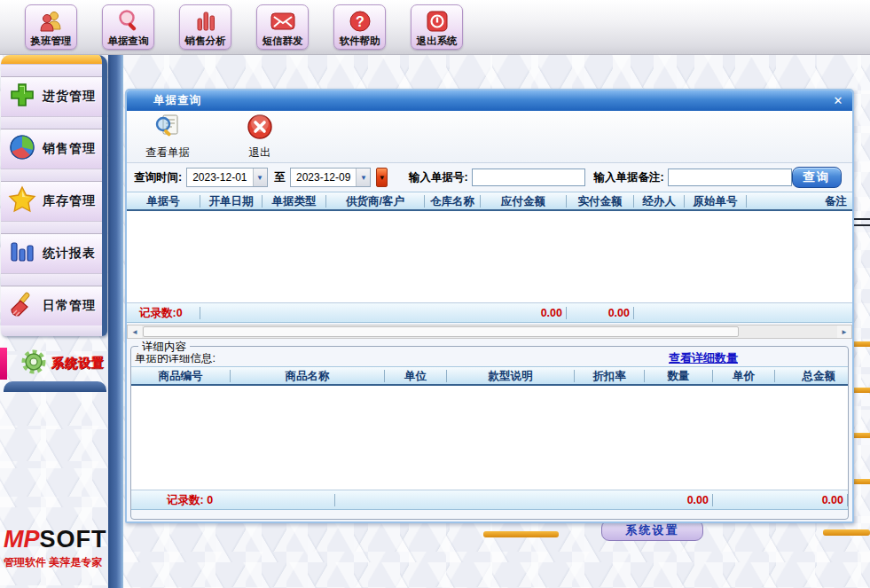 The height and width of the screenshot is (588, 870). I want to click on sms-broadcast-button: 短信群发, so click(282, 27).